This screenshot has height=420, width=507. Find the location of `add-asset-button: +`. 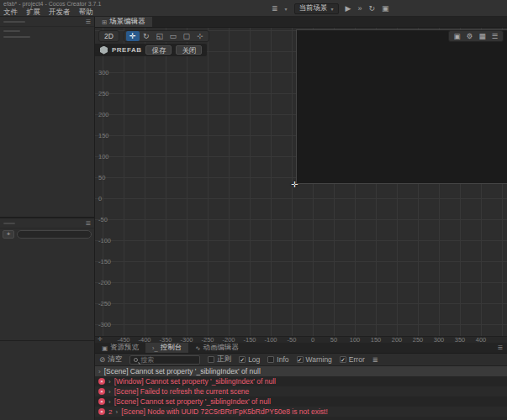

add-asset-button: + is located at coordinates (8, 234).